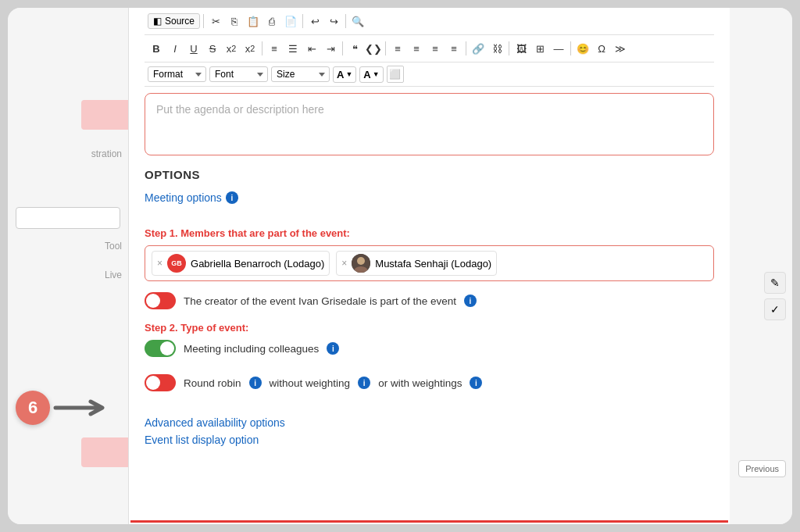  Describe the element at coordinates (97, 246) in the screenshot. I see `sidebar-item-tool: Tool` at that location.